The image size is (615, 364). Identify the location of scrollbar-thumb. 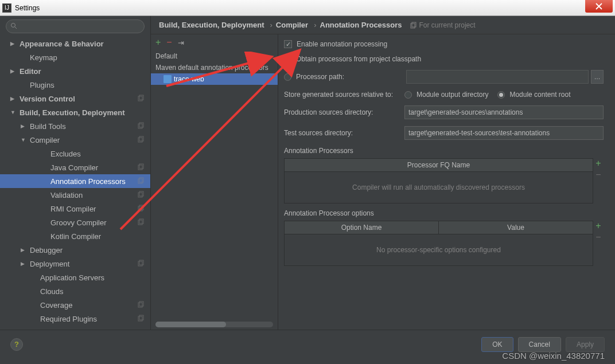
(190, 324).